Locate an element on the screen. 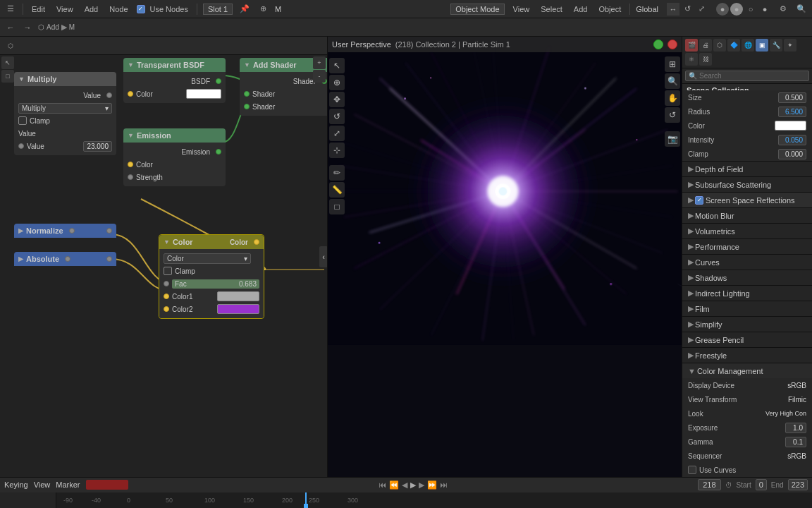 Image resolution: width=812 pixels, height=508 pixels. view-layer-icon: ⬡ is located at coordinates (720, 45).